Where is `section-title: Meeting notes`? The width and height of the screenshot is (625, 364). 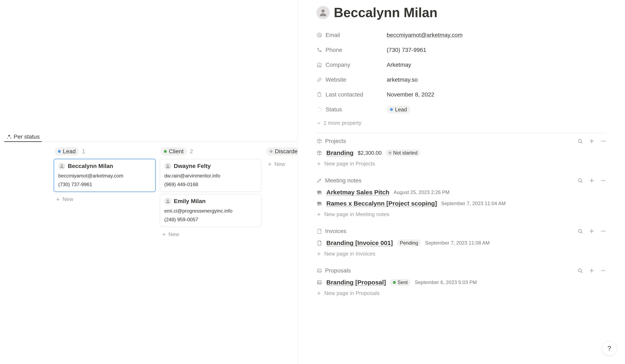 section-title: Meeting notes is located at coordinates (339, 181).